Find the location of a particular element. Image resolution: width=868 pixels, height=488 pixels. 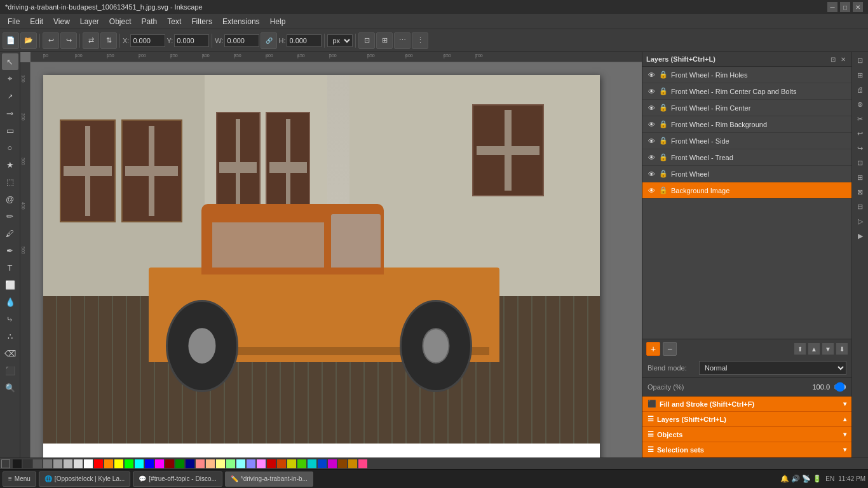

strip-btn-13: ▶ is located at coordinates (860, 236).